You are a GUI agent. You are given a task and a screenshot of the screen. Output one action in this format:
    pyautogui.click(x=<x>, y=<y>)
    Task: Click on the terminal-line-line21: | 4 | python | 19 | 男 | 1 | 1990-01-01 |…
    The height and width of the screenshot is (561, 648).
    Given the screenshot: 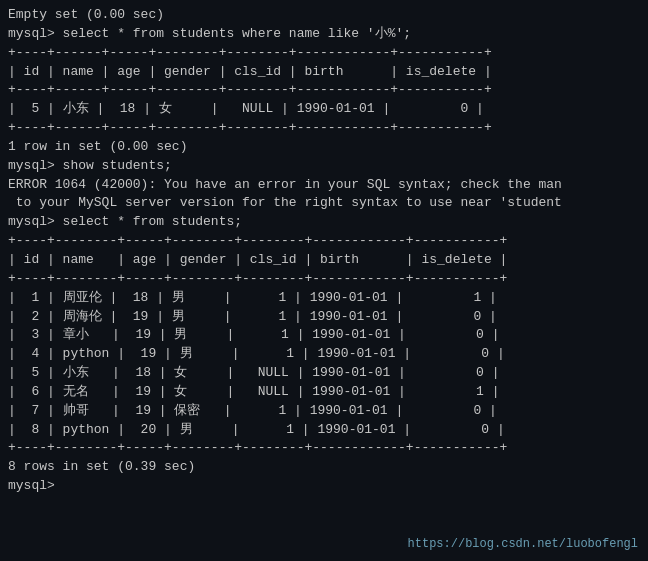 What is the action you would take?
    pyautogui.click(x=324, y=354)
    